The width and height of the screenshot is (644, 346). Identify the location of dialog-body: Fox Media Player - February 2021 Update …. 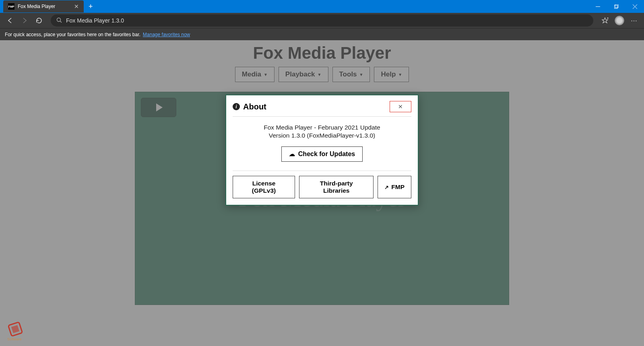
(322, 144).